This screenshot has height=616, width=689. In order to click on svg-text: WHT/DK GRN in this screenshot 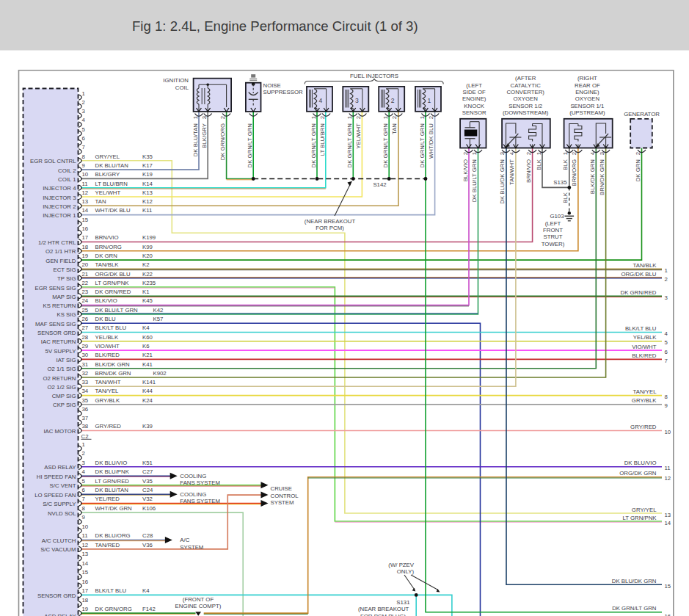, I will do `click(114, 508)`.